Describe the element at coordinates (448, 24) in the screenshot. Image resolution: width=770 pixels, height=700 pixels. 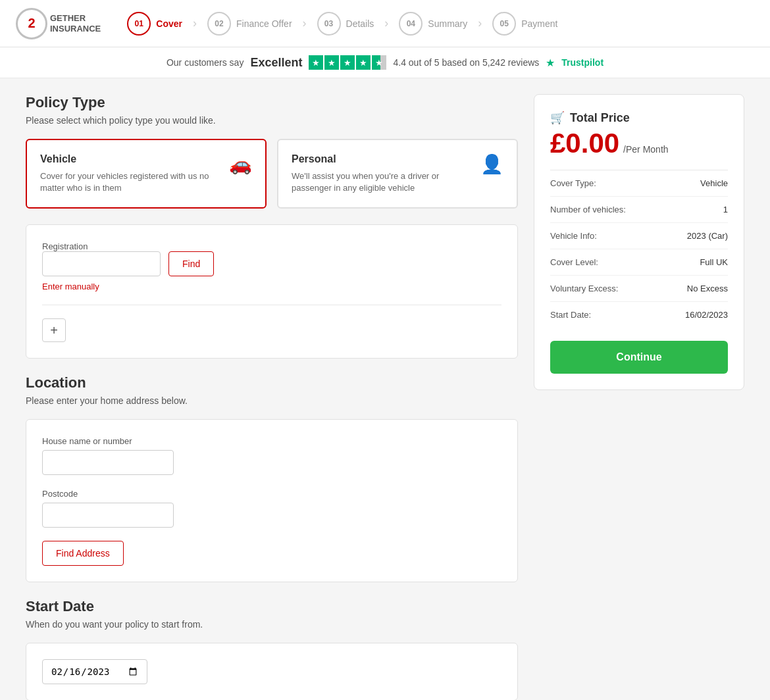
I see `step-4-label: Summary` at that location.